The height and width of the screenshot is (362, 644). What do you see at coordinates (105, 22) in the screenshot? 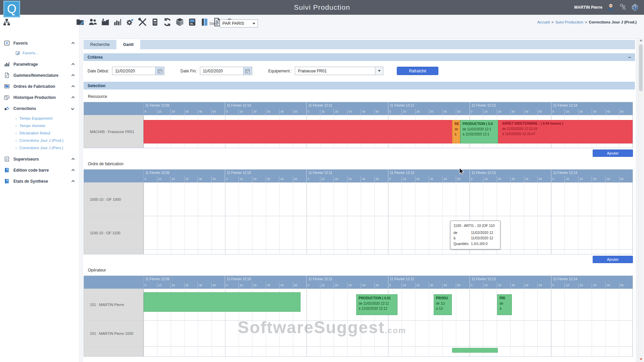
I see `factory-icon` at bounding box center [105, 22].